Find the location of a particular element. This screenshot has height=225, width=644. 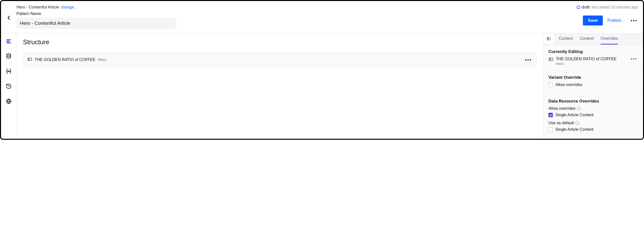

publish-button: Publish... is located at coordinates (616, 21).